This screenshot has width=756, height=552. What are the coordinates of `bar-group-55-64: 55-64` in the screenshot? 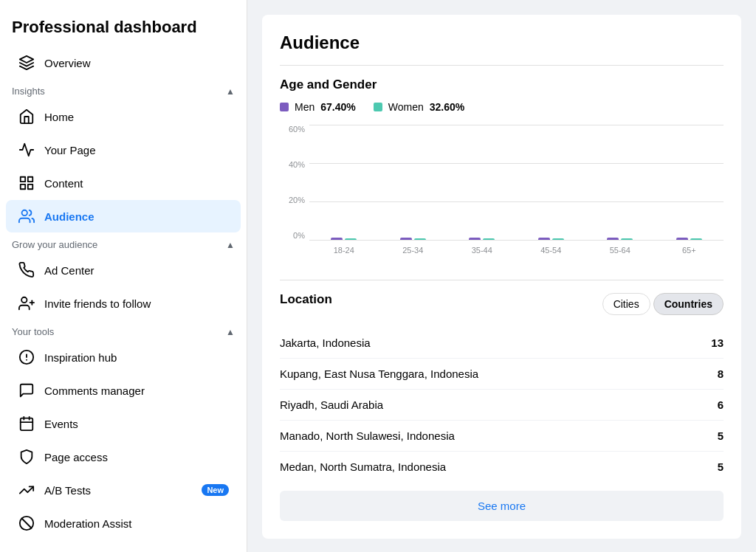 It's located at (620, 239).